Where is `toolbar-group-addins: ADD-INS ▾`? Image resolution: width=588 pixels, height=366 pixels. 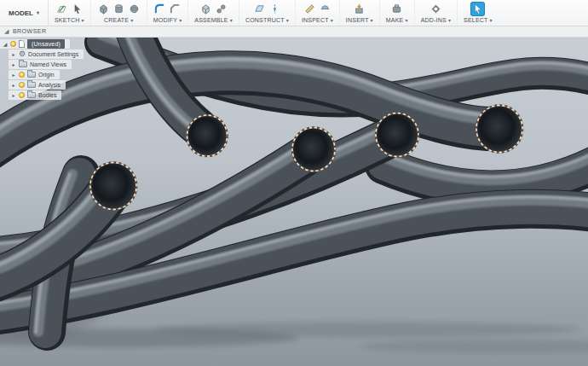
toolbar-group-addins: ADD-INS ▾ is located at coordinates (435, 13).